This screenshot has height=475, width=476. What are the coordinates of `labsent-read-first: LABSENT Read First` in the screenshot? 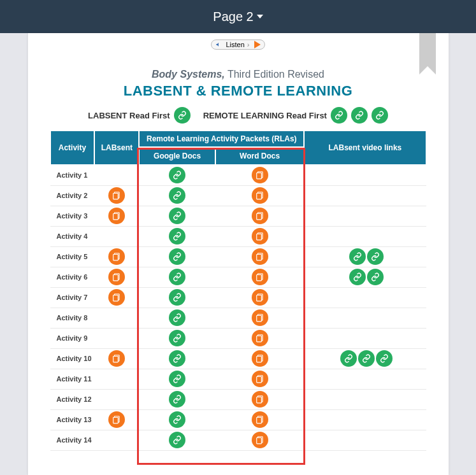 It's located at (139, 115).